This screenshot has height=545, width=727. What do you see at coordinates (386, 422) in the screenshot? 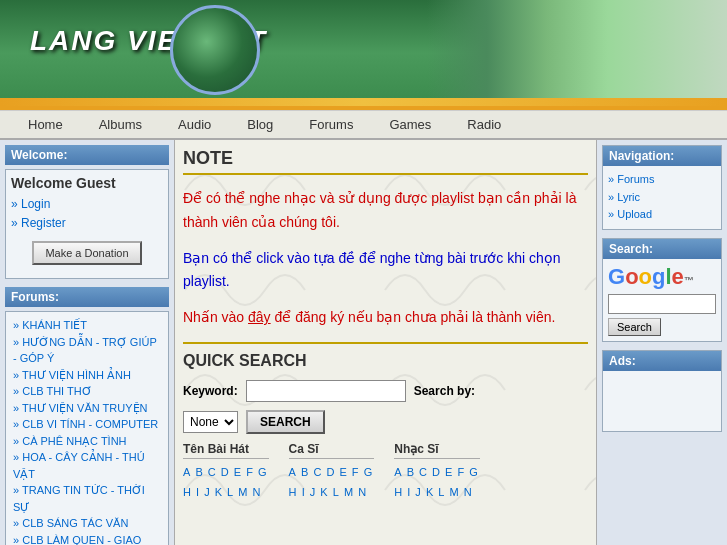
I see `search-options-row: None SEARCH` at bounding box center [386, 422].